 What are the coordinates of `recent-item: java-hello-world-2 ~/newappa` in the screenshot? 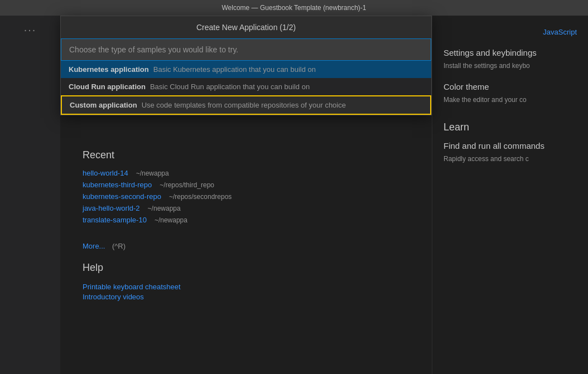 It's located at (246, 208).